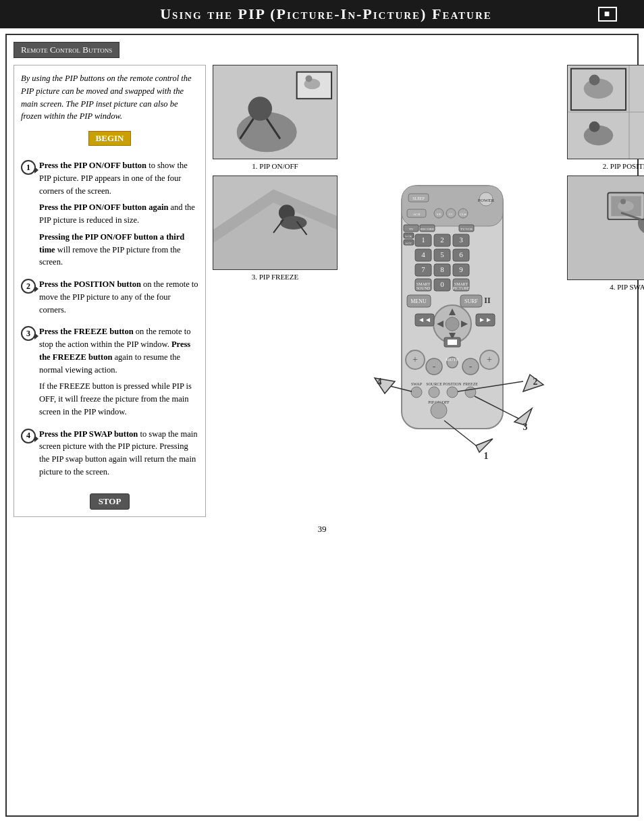  Describe the element at coordinates (626, 287) in the screenshot. I see `pip-label-swap: 4. PIP SWAP` at that location.